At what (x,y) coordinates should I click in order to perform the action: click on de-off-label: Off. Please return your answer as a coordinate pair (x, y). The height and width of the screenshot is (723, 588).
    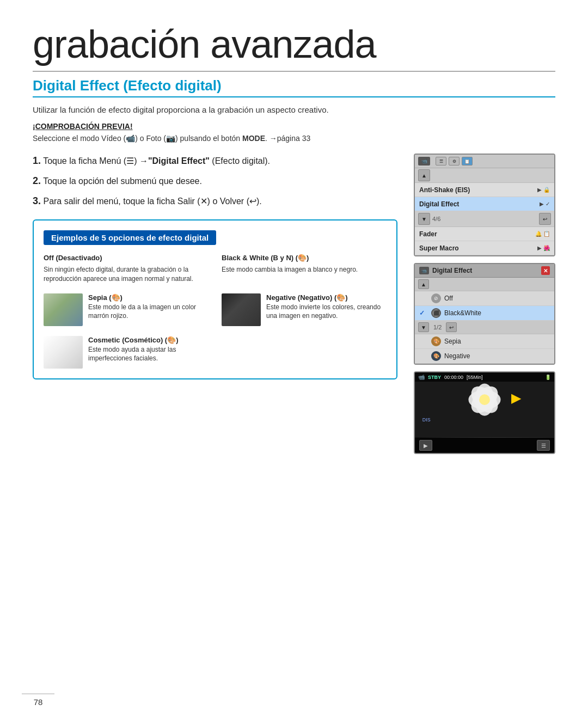
    Looking at the image, I should click on (449, 298).